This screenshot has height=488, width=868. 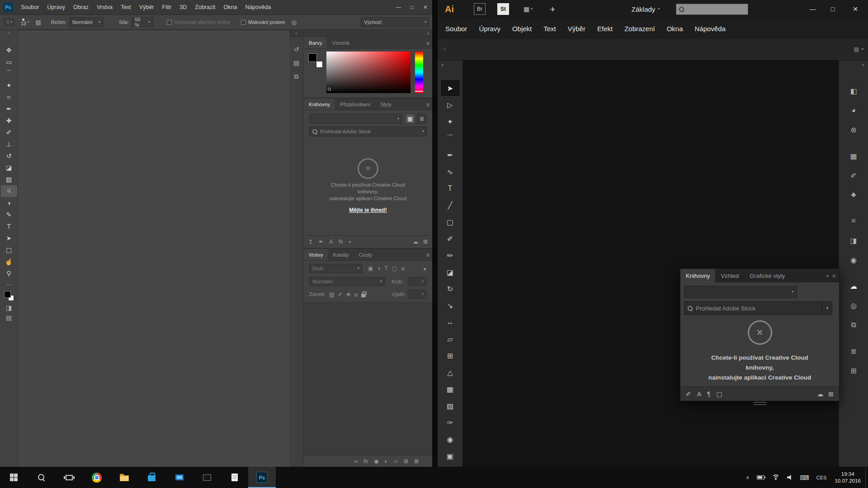 I want to click on menu-soubor: Soubor, so click(x=30, y=7).